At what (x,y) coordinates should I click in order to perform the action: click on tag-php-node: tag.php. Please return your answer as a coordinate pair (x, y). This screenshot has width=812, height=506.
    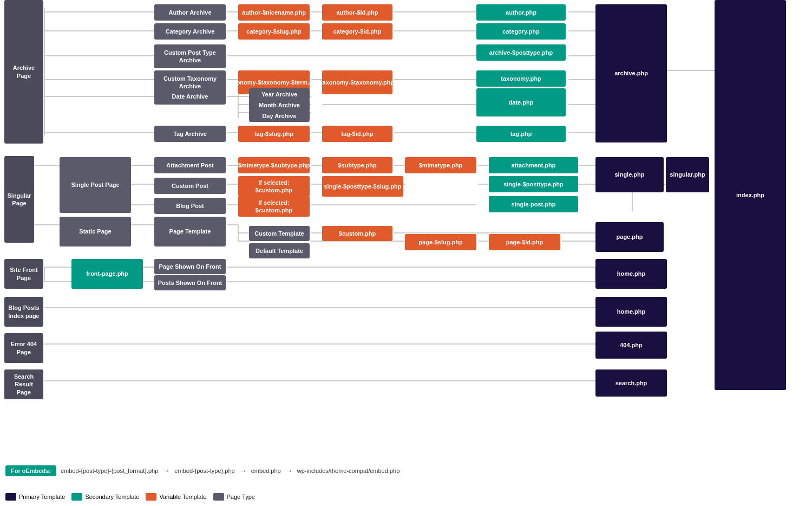
    Looking at the image, I should click on (521, 134).